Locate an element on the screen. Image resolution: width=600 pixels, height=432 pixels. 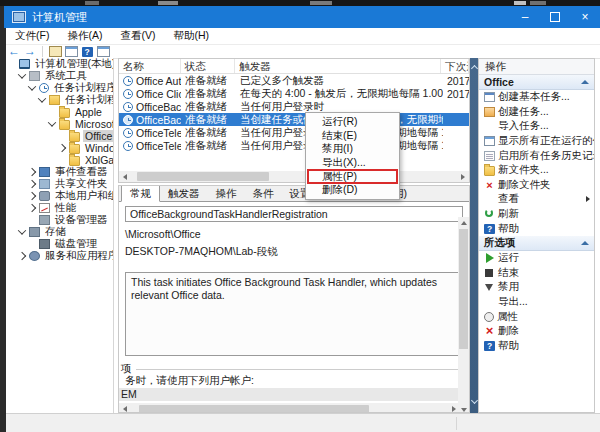
back-icon: ← is located at coordinates (14, 52).